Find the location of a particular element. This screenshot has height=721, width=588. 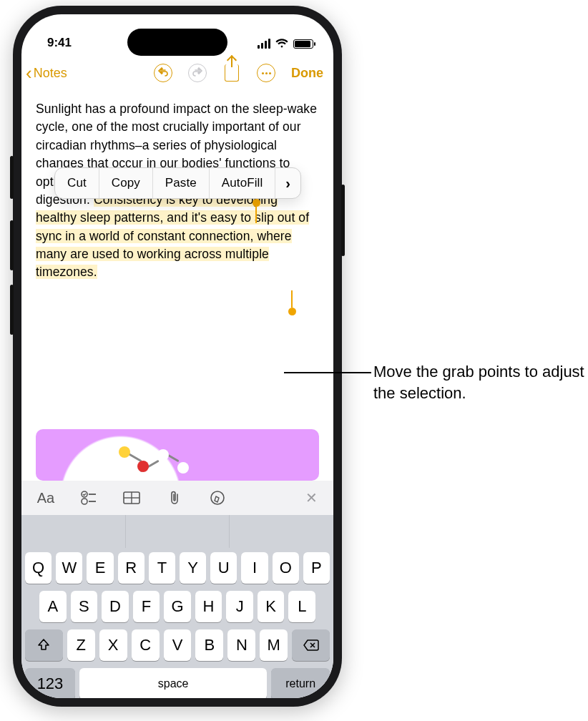

key-w: W is located at coordinates (69, 568).